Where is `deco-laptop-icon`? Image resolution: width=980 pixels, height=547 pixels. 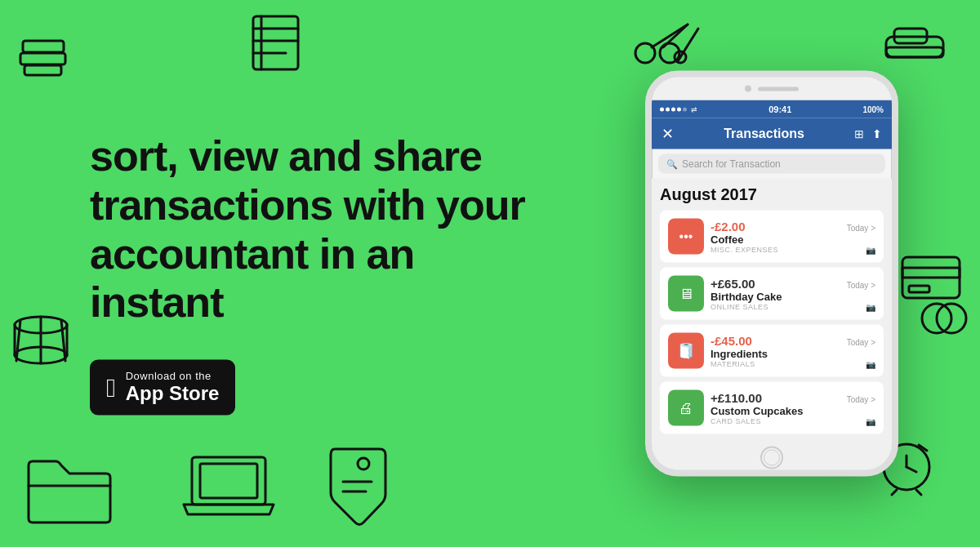 deco-laptop-icon is located at coordinates (229, 486).